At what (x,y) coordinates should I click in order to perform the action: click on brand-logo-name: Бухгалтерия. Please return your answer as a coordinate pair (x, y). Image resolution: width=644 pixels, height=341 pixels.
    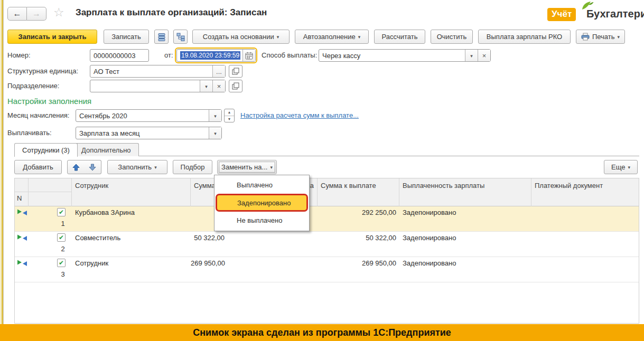
    Looking at the image, I should click on (615, 14).